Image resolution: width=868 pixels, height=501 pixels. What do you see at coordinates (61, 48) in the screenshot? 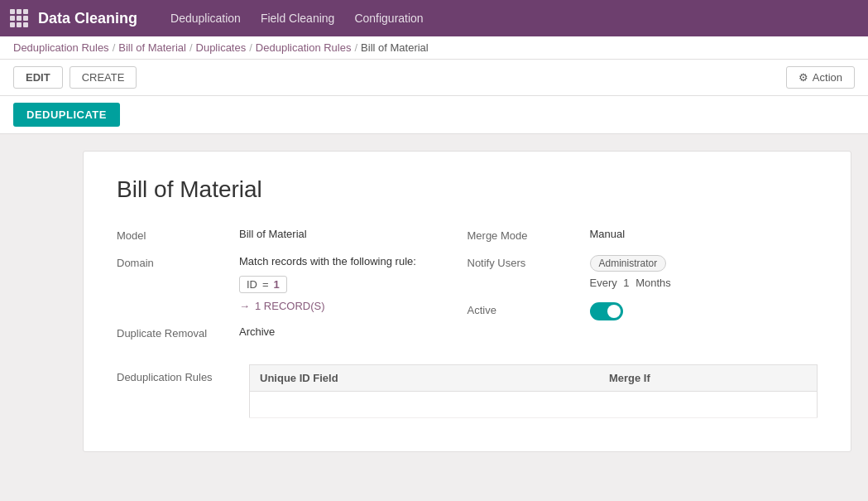
I see `breadcrumb-deduplication-rules: Deduplication Rules` at bounding box center [61, 48].